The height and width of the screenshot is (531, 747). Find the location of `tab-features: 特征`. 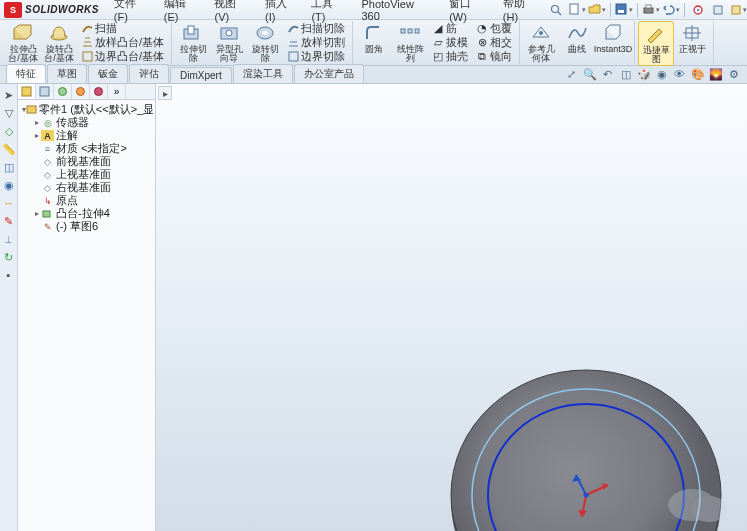

tab-features: 特征 is located at coordinates (26, 74).